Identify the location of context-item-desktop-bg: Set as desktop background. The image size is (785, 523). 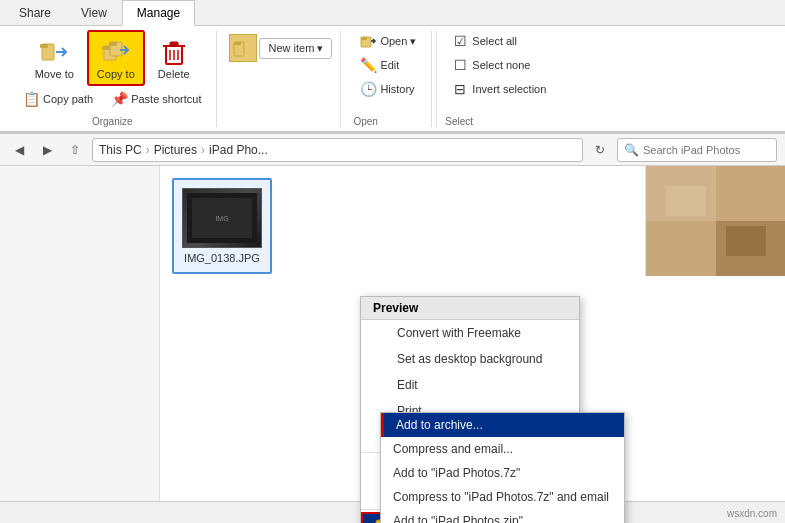
(470, 359).